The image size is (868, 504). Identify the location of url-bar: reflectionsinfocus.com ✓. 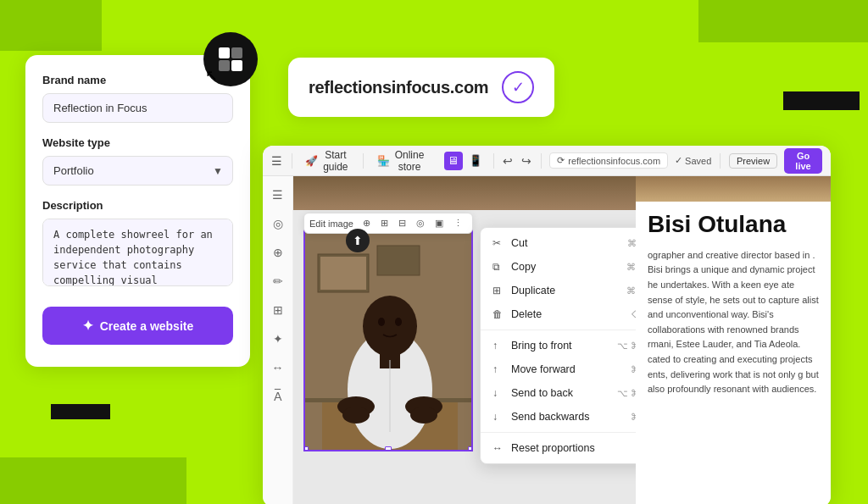
(421, 87).